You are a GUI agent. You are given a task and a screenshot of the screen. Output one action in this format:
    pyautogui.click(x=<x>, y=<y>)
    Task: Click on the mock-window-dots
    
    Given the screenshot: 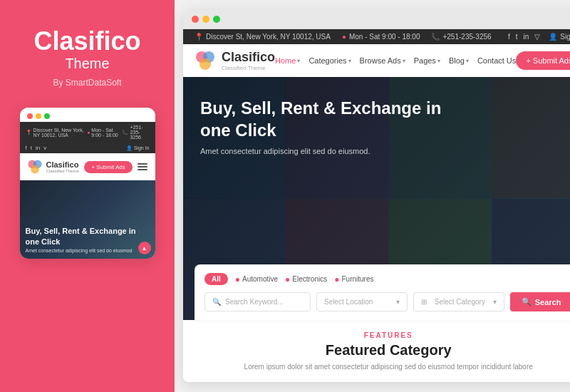 What is the action you would take?
    pyautogui.click(x=38, y=116)
    